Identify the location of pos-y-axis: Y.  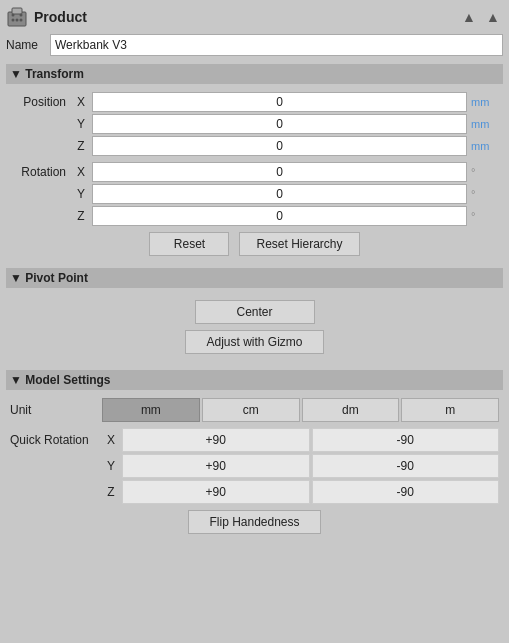
(81, 124).